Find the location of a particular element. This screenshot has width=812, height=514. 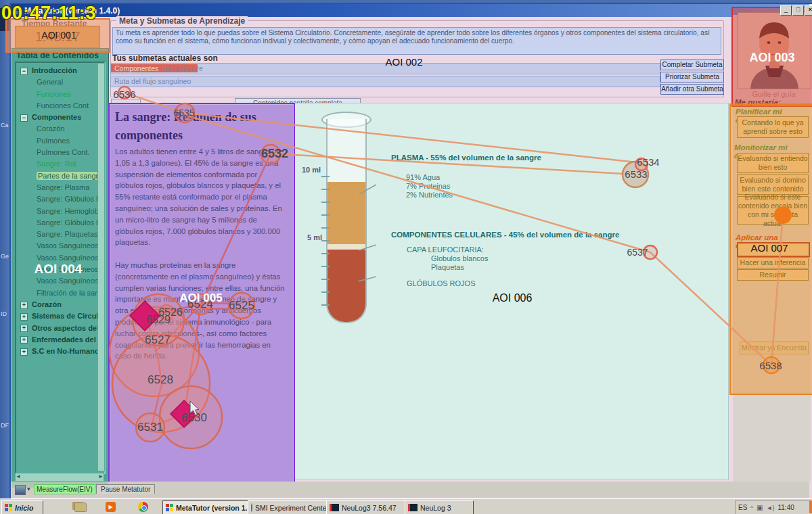

diagram-label: 2% Nutrientes is located at coordinates (429, 195).